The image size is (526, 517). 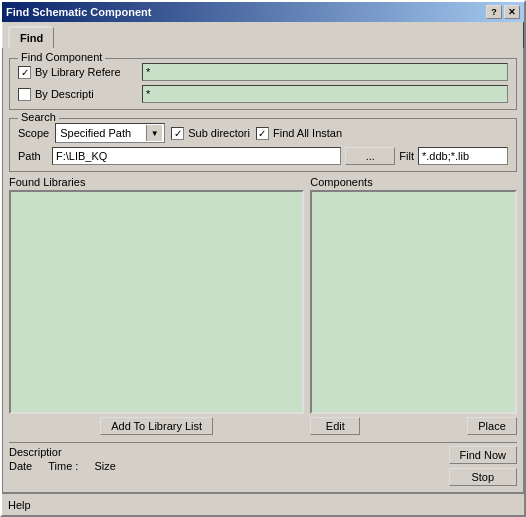 What do you see at coordinates (263, 442) in the screenshot?
I see `separator-line` at bounding box center [263, 442].